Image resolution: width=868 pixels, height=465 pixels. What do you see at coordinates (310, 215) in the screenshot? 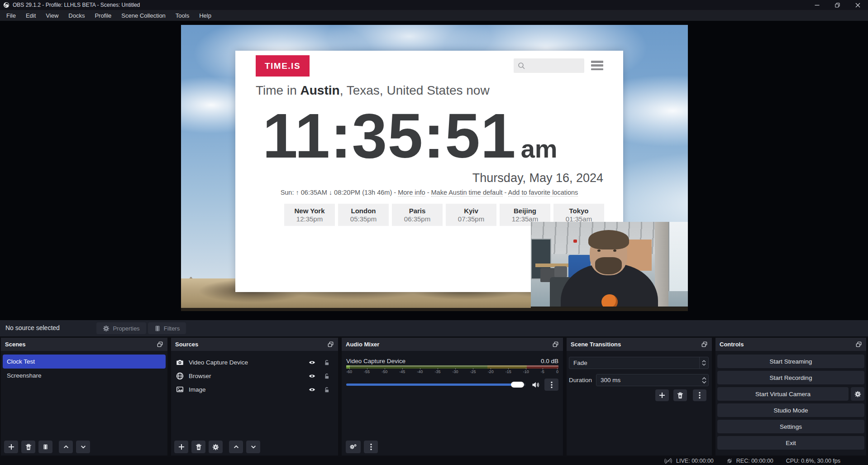
I see `city-box: New York12:35pm` at bounding box center [310, 215].